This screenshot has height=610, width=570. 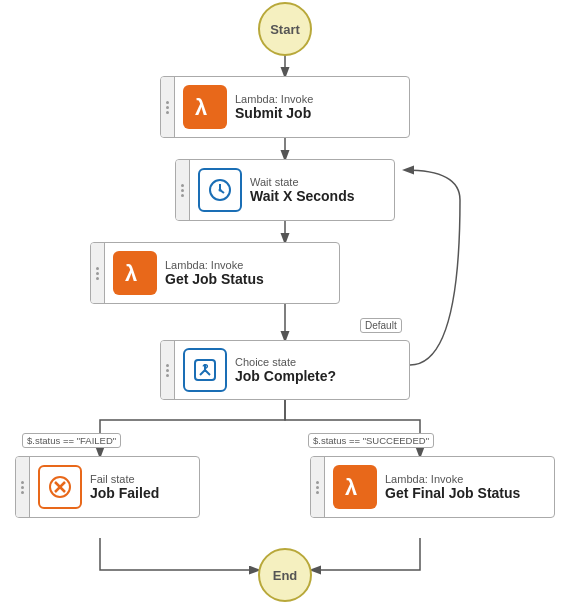 What do you see at coordinates (302, 190) in the screenshot?
I see `wait-state-text: Wait state Wait X Seconds` at bounding box center [302, 190].